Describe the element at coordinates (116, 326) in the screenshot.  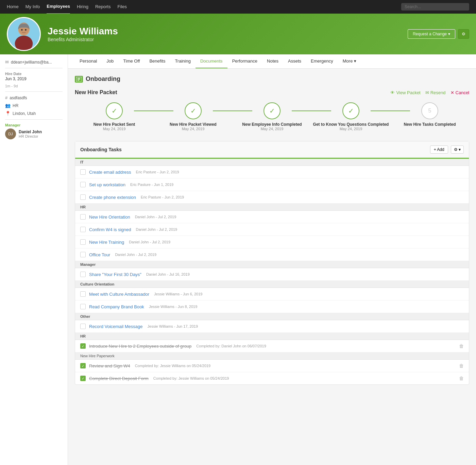
I see `task-name: Record Voicemail Message` at that location.